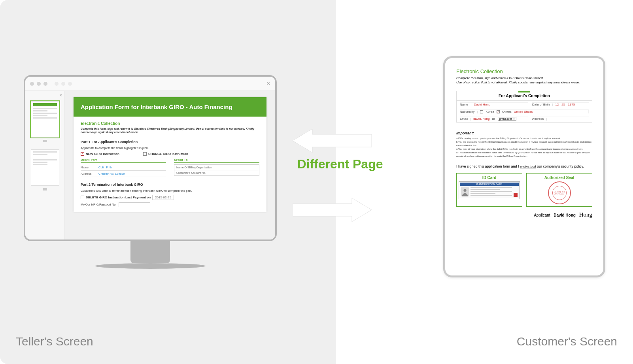  What do you see at coordinates (118, 198) in the screenshot?
I see `delete-giro-label: DELETE GIRO Instruction Last Payment on` at bounding box center [118, 198].